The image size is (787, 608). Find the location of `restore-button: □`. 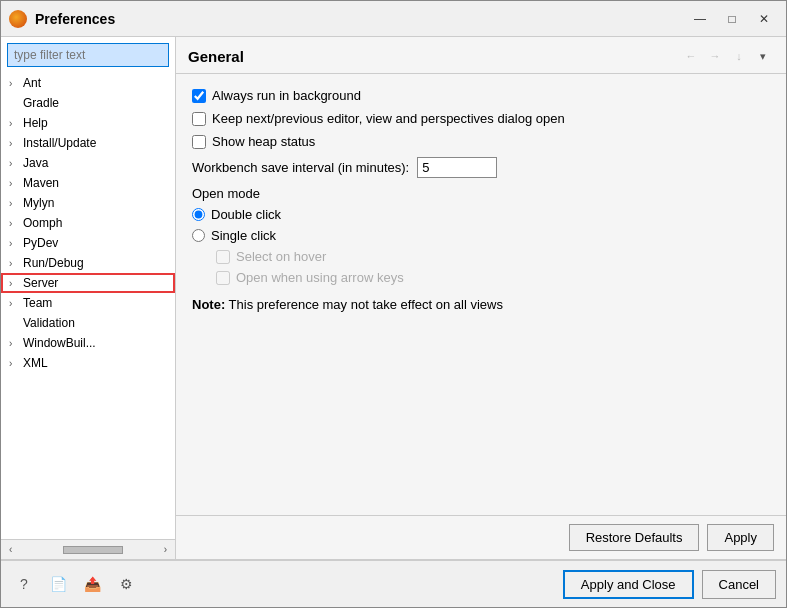

restore-button: □ is located at coordinates (732, 19).